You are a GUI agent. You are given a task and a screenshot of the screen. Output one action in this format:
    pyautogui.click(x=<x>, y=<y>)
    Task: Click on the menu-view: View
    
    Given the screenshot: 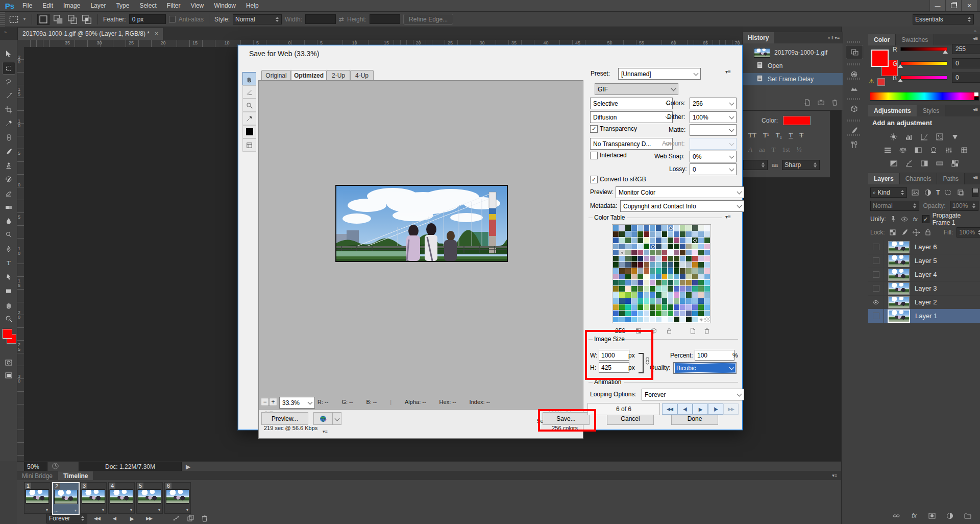 What is the action you would take?
    pyautogui.click(x=197, y=6)
    